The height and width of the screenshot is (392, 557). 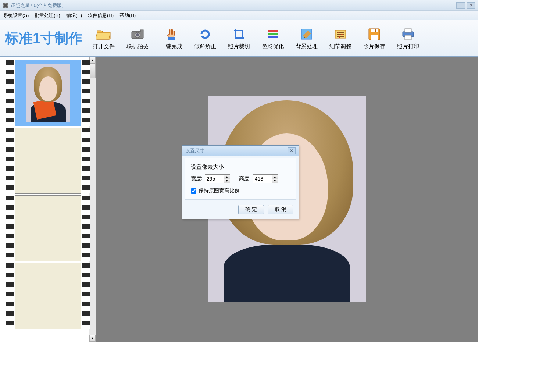 I want to click on thumbnail-image, so click(x=48, y=93).